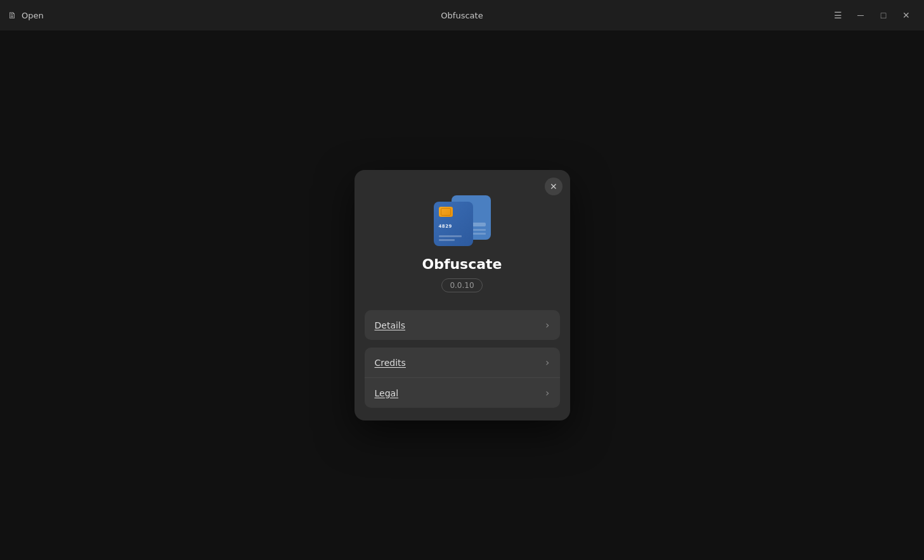 This screenshot has width=924, height=560. What do you see at coordinates (838, 15) in the screenshot?
I see `menu-button: ☰` at bounding box center [838, 15].